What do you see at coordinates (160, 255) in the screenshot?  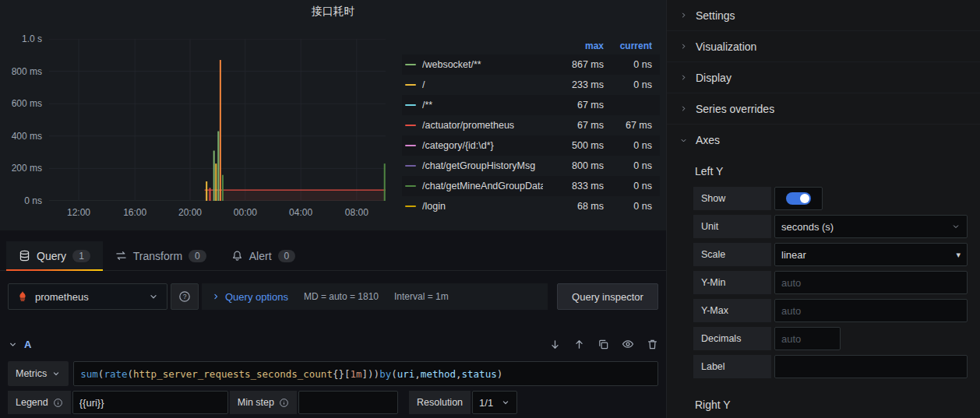 I see `tab-transform: Transform0` at bounding box center [160, 255].